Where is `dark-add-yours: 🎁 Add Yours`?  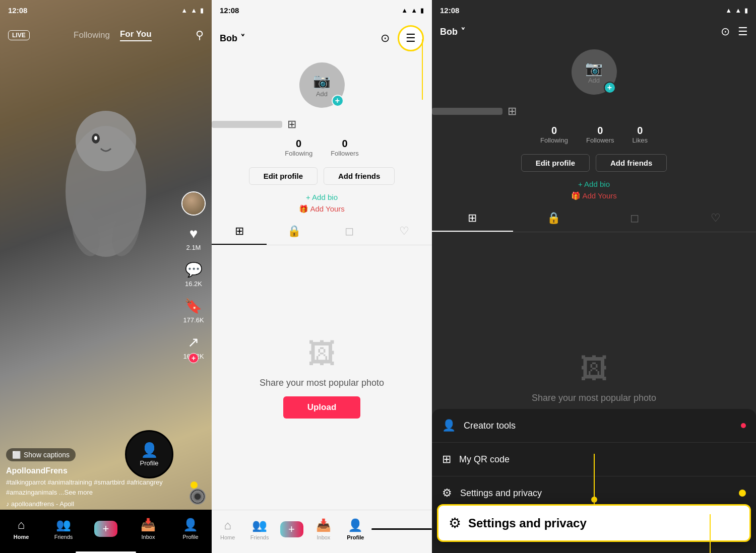
dark-add-yours: 🎁 Add Yours is located at coordinates (594, 196).